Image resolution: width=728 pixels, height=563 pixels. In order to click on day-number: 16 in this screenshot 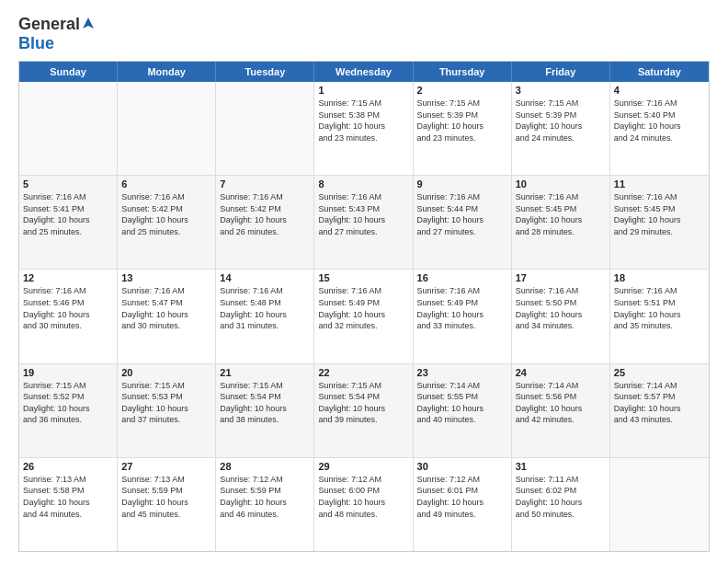, I will do `click(462, 278)`.